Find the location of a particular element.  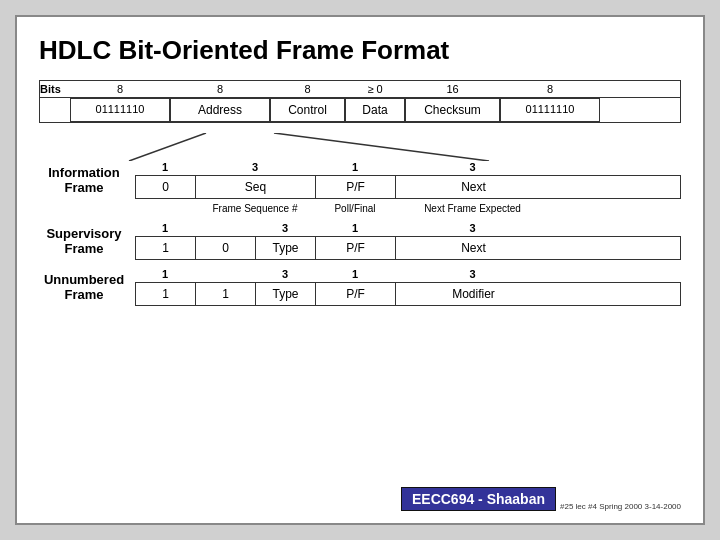

sup-sub-bit-5: 3 is located at coordinates (472, 228).